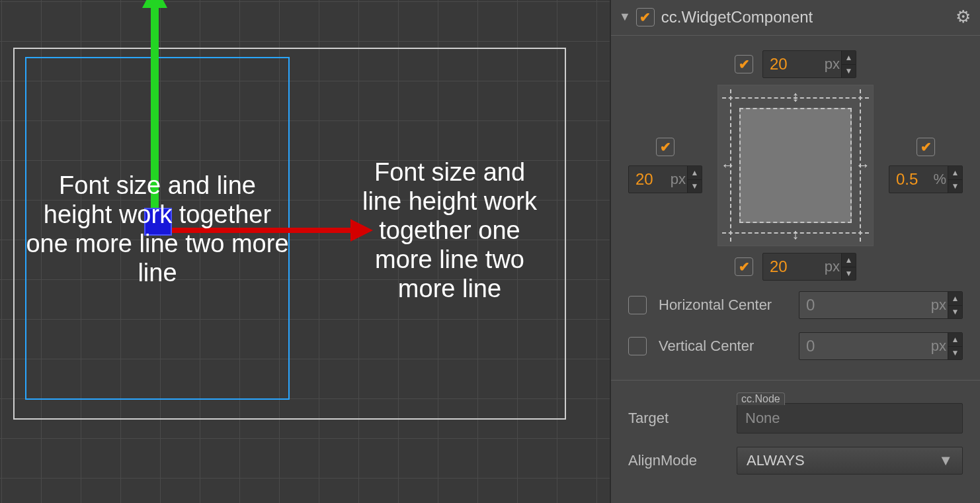 This screenshot has height=503, width=980. I want to click on align-mode-value: ALWAYS, so click(776, 461).